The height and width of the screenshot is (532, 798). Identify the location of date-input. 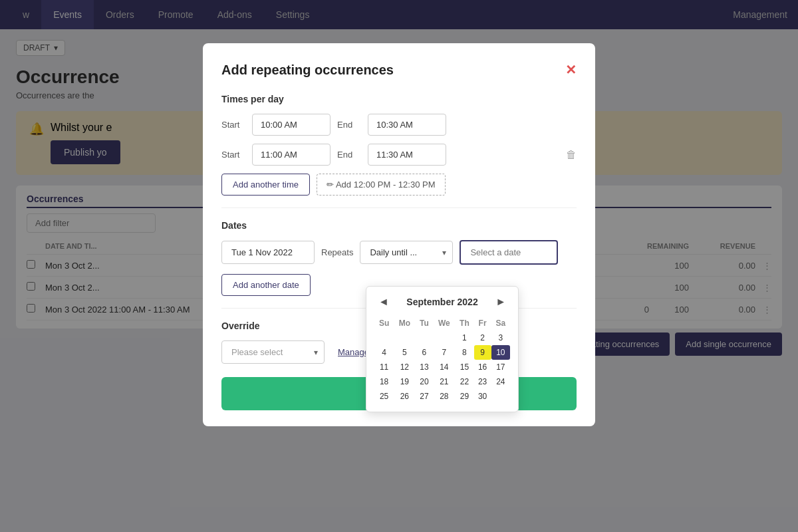
(268, 253).